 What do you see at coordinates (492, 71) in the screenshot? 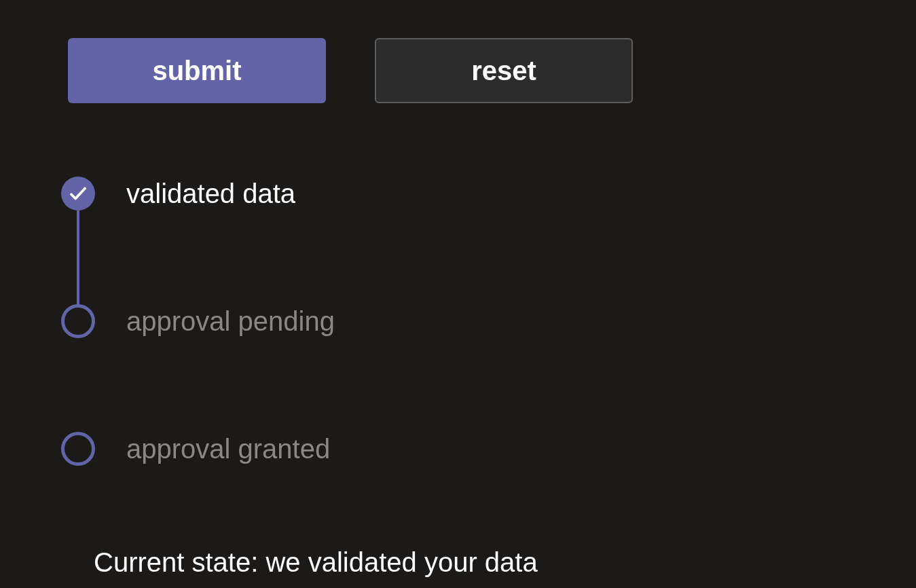
I see `button-row: submit reset` at bounding box center [492, 71].